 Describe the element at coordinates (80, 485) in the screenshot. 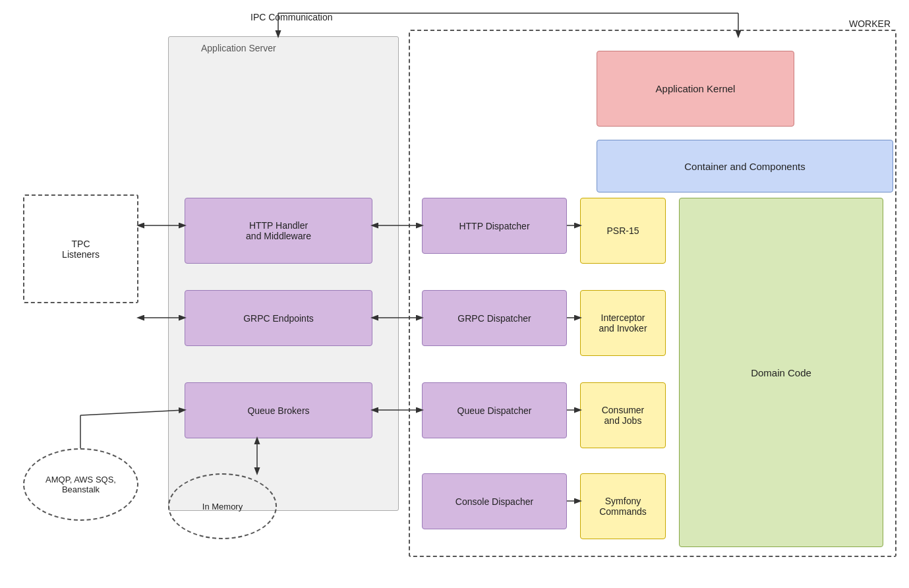

I see `amqp-cylinder: AMQP, AWS SQS,Beanstalk` at that location.